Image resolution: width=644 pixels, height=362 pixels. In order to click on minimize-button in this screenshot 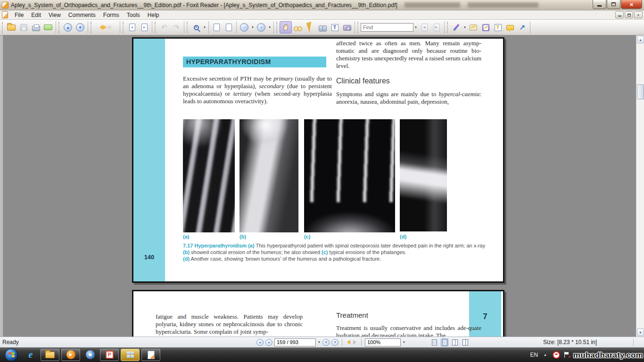, I will do `click(600, 5)`.